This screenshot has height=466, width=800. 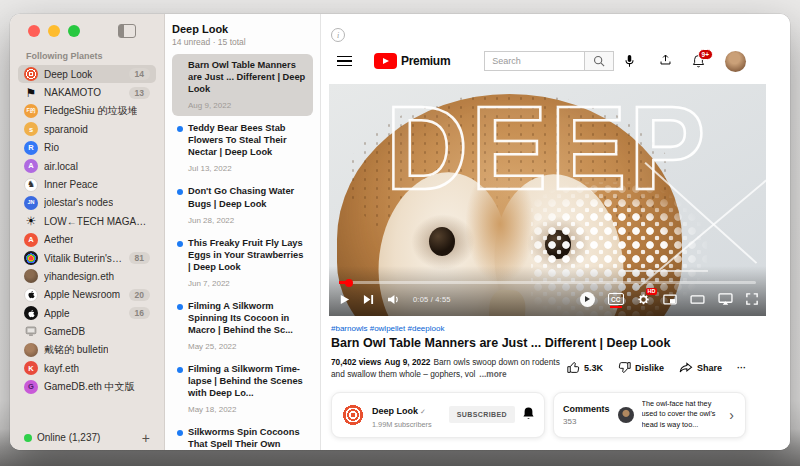 What do you see at coordinates (61, 166) in the screenshot?
I see `sidebar-item-label: air.local` at bounding box center [61, 166].